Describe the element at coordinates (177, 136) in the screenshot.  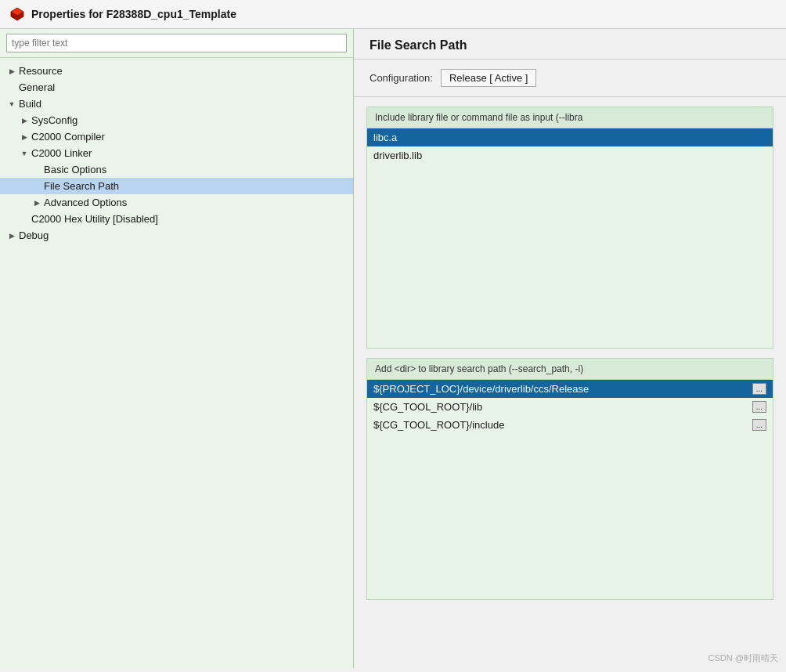
I see `tree-item-c2000-compiler: ▶C2000 Compiler` at that location.